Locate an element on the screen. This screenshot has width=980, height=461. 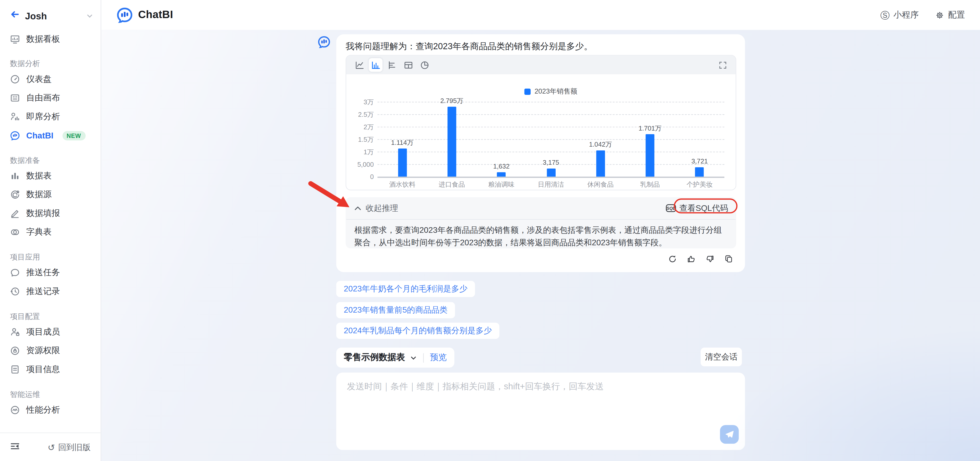
push-task-icon is located at coordinates (15, 273).